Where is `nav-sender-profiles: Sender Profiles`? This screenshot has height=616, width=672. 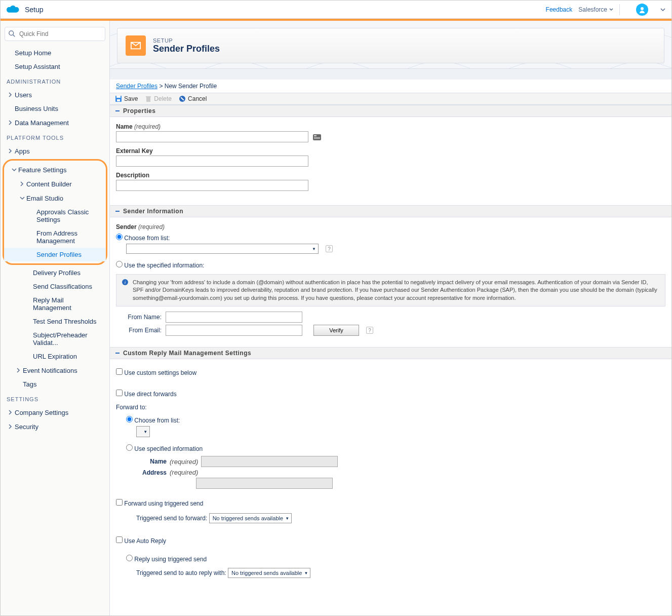
nav-sender-profiles: Sender Profiles is located at coordinates (55, 254).